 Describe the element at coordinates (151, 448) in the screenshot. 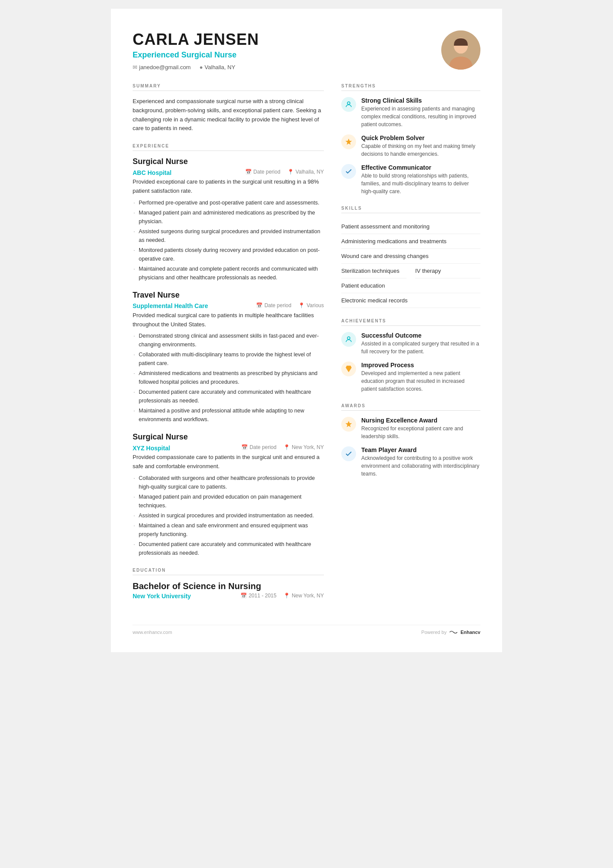

I see `job-3-employer: XYZ Hospital` at that location.